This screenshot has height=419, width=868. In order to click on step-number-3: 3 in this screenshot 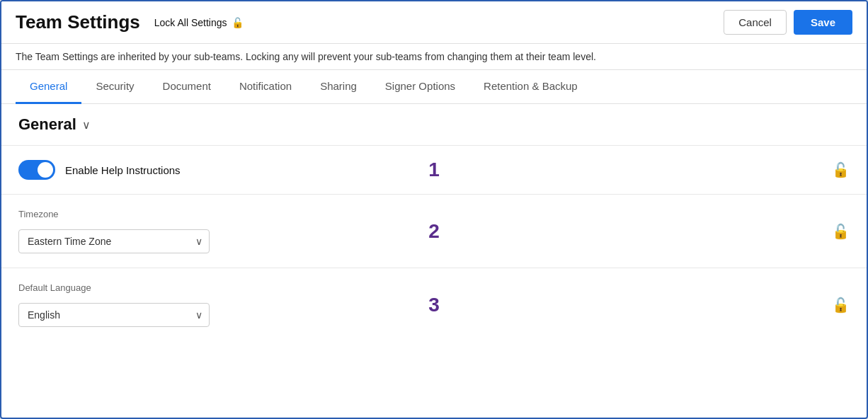, I will do `click(434, 305)`.